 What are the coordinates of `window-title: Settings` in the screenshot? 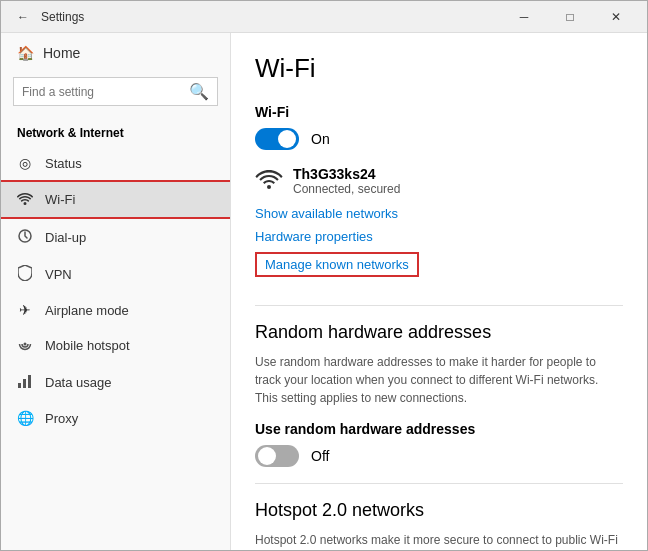 It's located at (271, 17).